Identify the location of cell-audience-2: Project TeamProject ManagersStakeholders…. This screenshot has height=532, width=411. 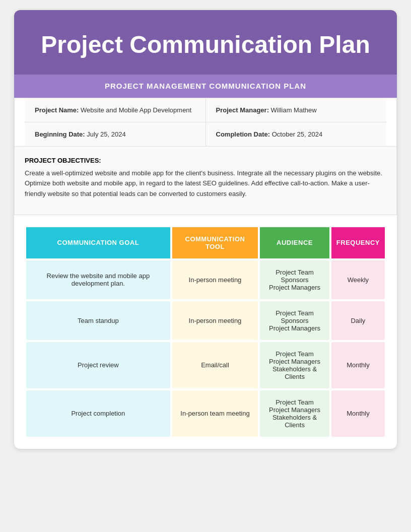
(295, 365).